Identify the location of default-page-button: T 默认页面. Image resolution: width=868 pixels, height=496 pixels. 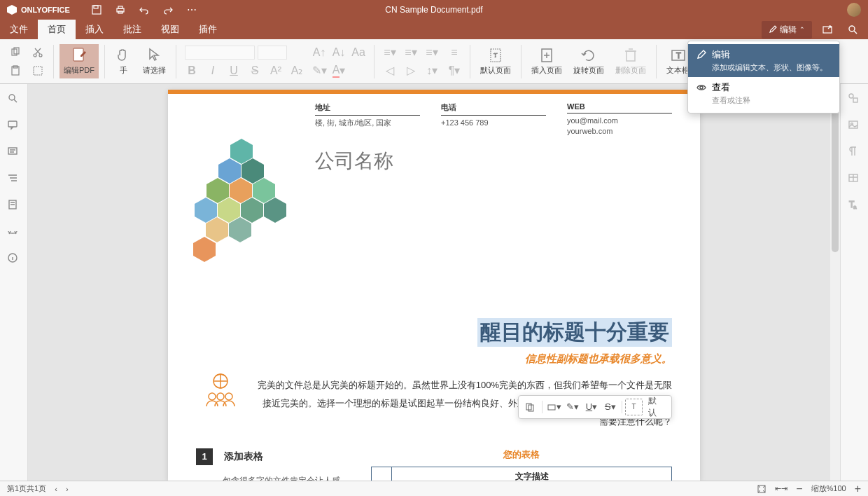
(496, 62).